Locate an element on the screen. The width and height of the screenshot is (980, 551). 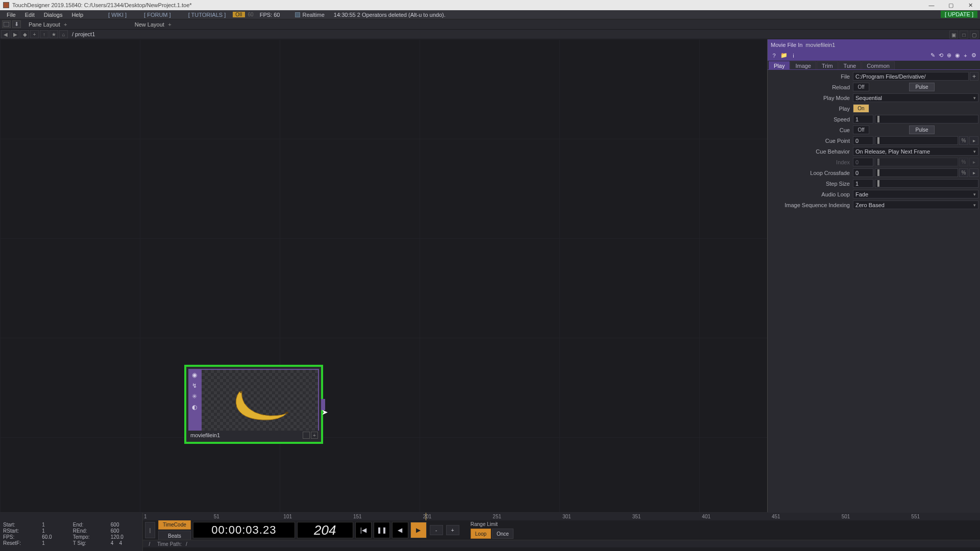
node-foot-btn1 is located at coordinates (306, 435).